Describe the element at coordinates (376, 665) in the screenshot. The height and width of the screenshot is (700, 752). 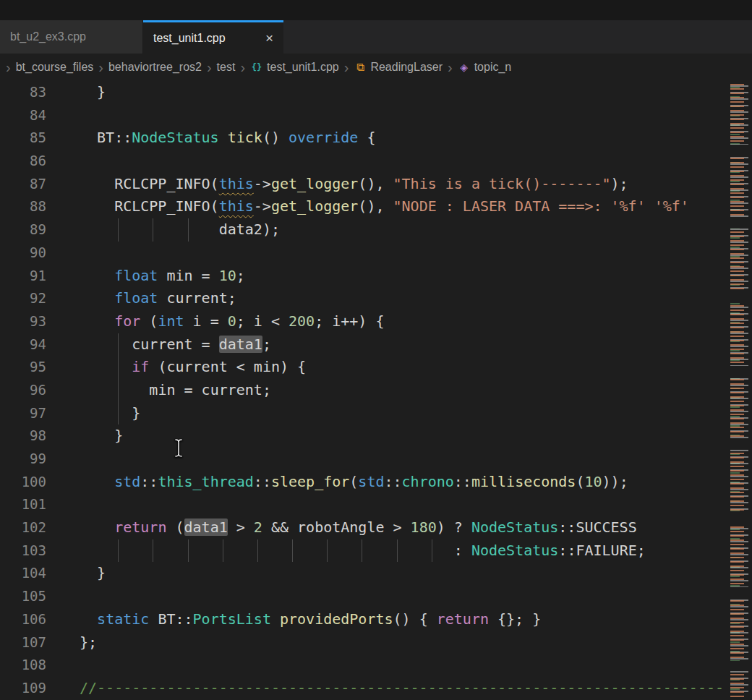
I see `code-line: 108` at that location.